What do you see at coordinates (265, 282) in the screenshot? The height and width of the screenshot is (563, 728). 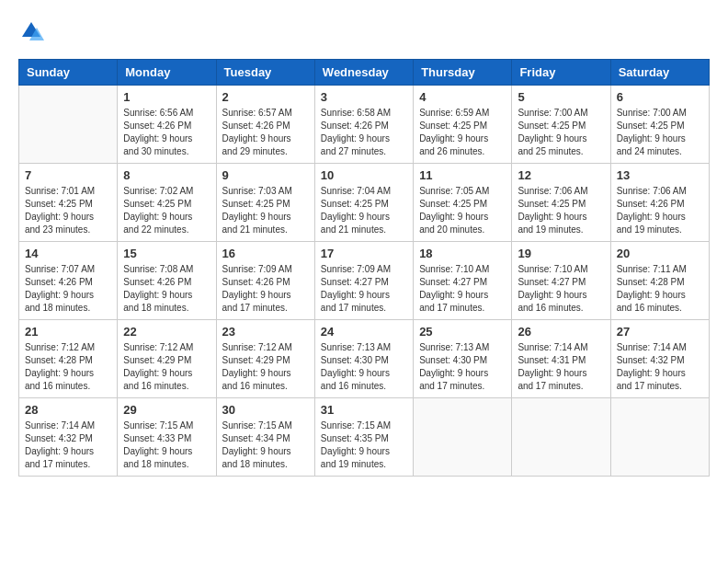 I see `calendar-cell: 16Sunrise: 7:09 AMSunset: 4:26 PMDayligh…` at bounding box center [265, 282].